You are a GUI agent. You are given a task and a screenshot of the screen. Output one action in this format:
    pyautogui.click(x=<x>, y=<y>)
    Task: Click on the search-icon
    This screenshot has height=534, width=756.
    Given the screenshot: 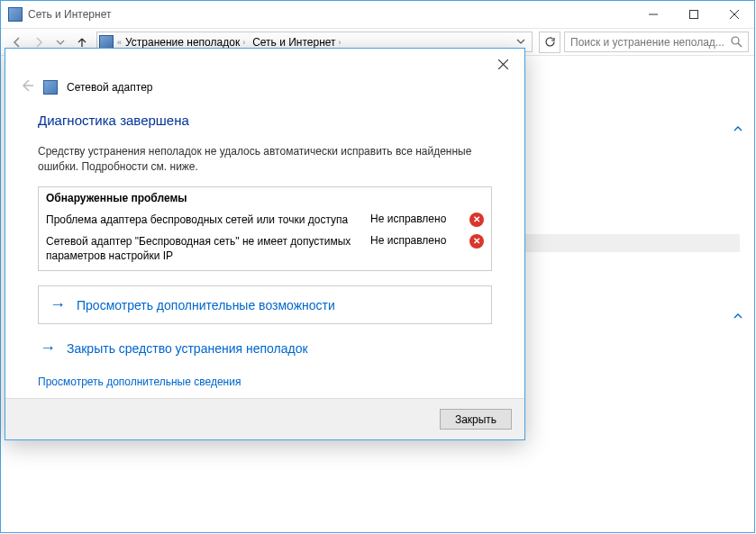 What is the action you would take?
    pyautogui.click(x=737, y=41)
    